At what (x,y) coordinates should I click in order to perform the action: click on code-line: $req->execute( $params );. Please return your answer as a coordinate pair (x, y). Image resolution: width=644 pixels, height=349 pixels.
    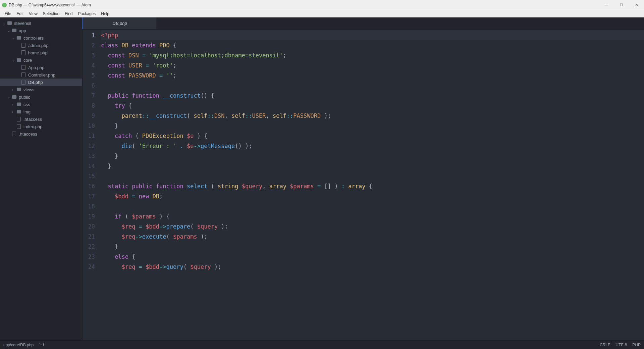
    Looking at the image, I should click on (372, 237).